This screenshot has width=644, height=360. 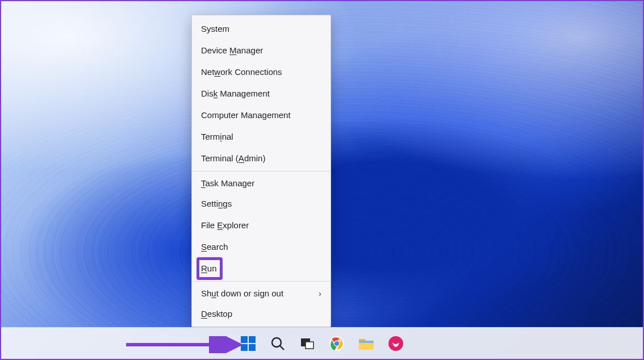 What do you see at coordinates (217, 313) in the screenshot?
I see `menu-item-label: Desktop` at bounding box center [217, 313].